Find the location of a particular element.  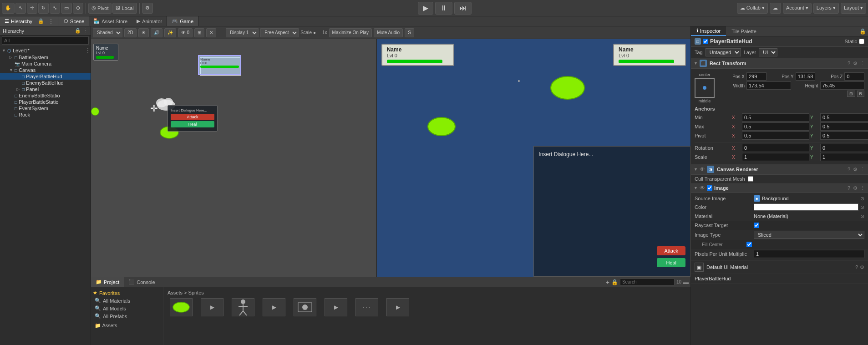

grid-btn: ⊞ is located at coordinates (199, 33).